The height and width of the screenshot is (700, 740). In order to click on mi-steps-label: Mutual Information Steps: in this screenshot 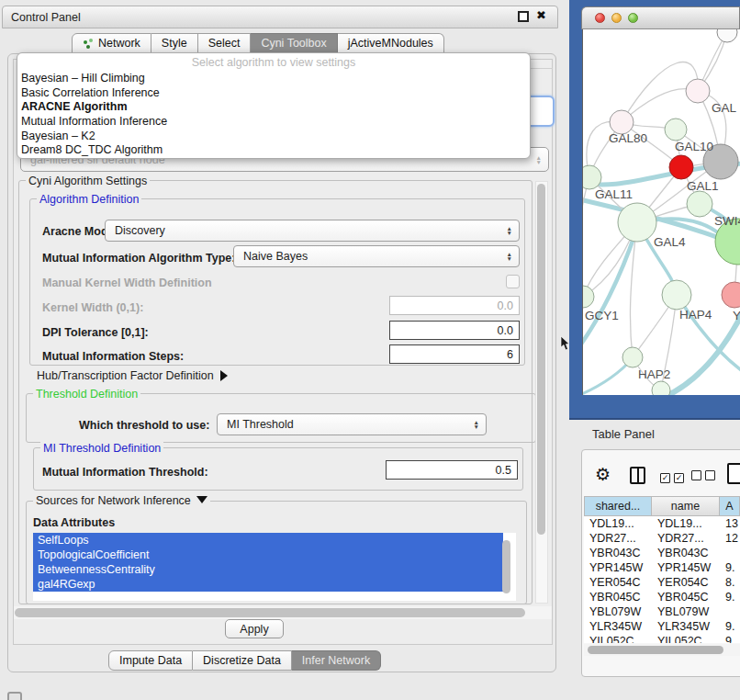, I will do `click(113, 356)`.